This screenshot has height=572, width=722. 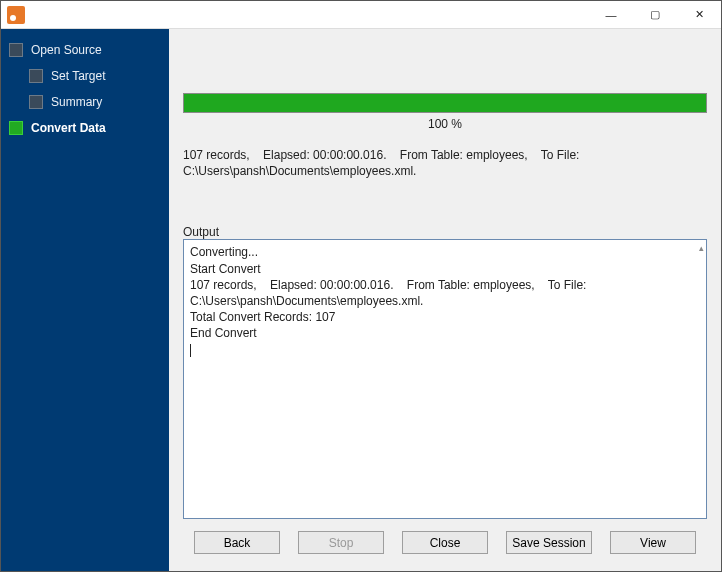 I want to click on maximize-button: ▢, so click(x=655, y=15).